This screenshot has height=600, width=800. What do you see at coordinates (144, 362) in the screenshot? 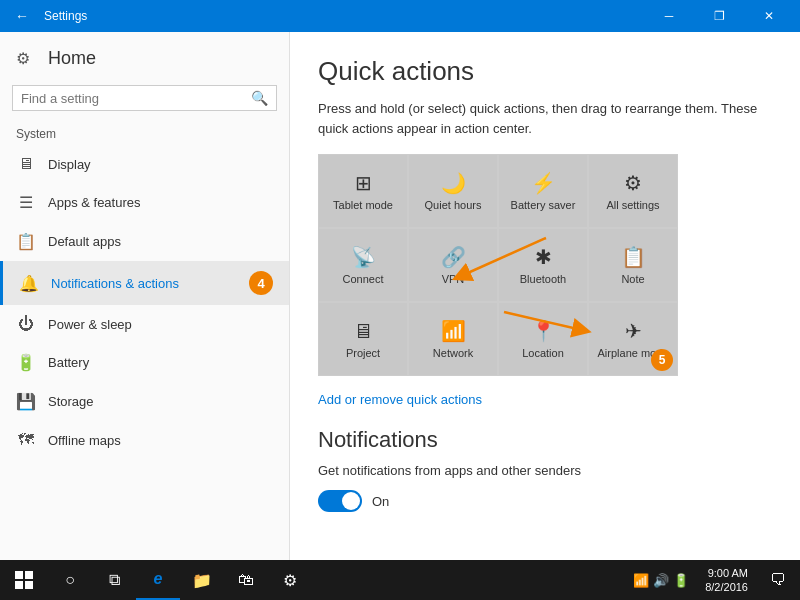
I see `sidebar-item-battery: 🔋 Battery` at bounding box center [144, 362].